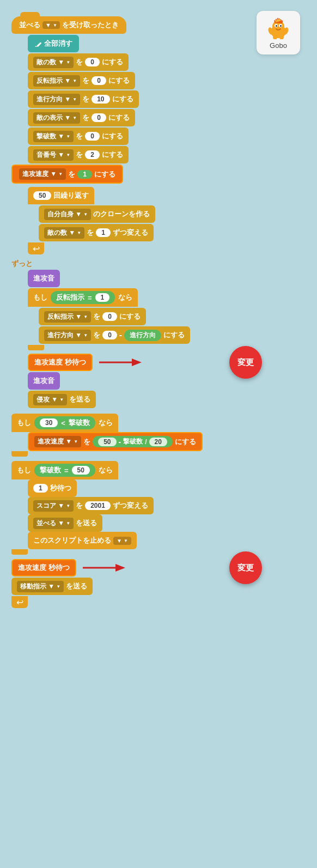 The width and height of the screenshot is (317, 868). What do you see at coordinates (68, 336) in the screenshot?
I see `shinkou-inner-dd: 進行方向 ▼` at bounding box center [68, 336].